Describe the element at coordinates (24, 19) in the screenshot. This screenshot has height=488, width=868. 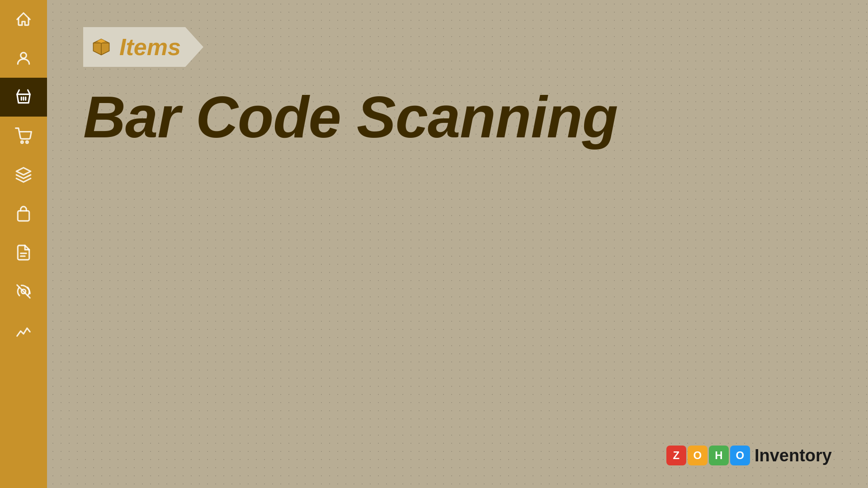
I see `home-icon` at that location.